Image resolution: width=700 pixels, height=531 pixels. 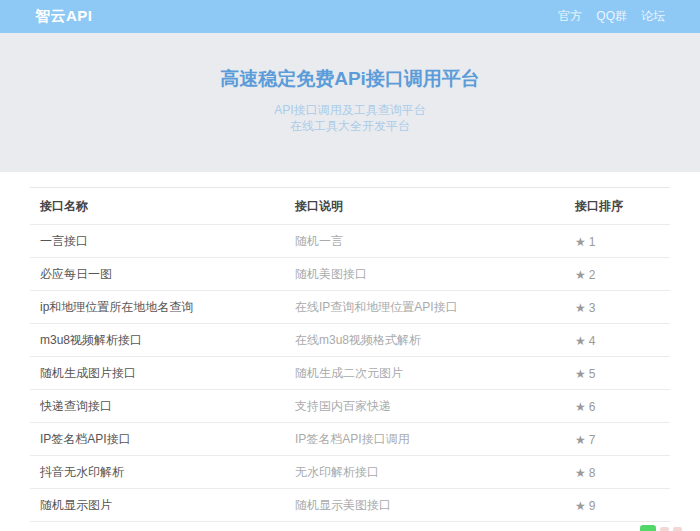 What do you see at coordinates (618, 206) in the screenshot?
I see `column-header-order: 接口排序` at bounding box center [618, 206].